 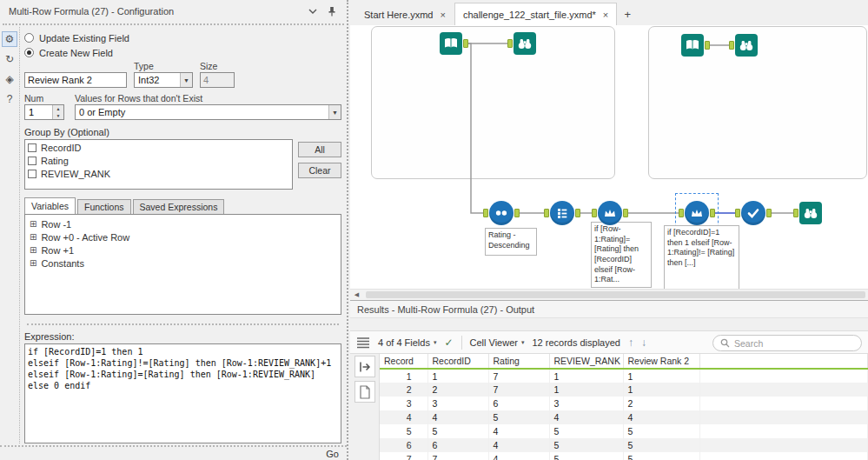 I want to click on table-row: 77455, so click(x=624, y=456).